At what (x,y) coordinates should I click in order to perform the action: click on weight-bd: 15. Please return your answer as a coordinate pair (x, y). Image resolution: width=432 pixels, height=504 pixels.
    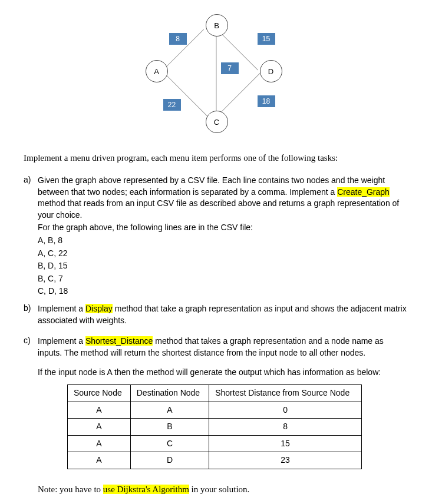
    Looking at the image, I should click on (266, 39).